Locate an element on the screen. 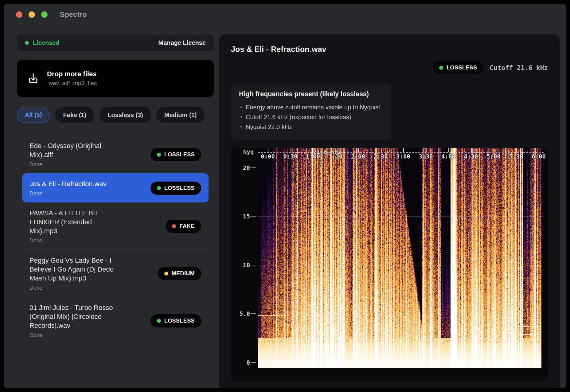 The image size is (570, 392). file-name: 01 Jimi Jules - Turbo Rosso (Original Mi… is located at coordinates (74, 316).